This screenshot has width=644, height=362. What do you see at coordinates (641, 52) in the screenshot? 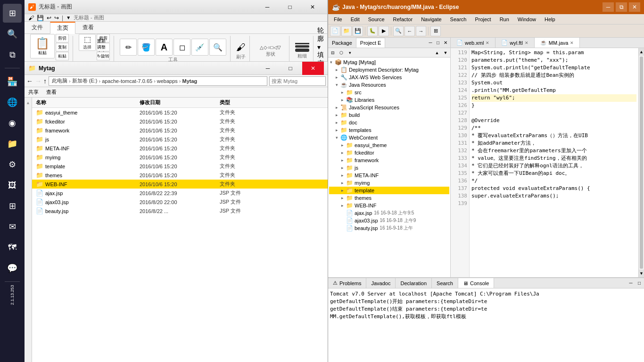
I see `scroll-up-btn: ▲` at bounding box center [641, 52].